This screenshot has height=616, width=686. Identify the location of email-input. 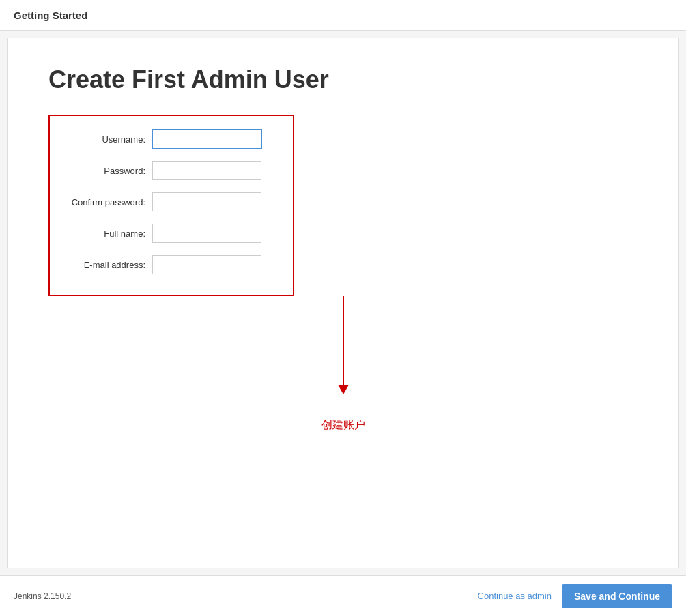
(207, 265).